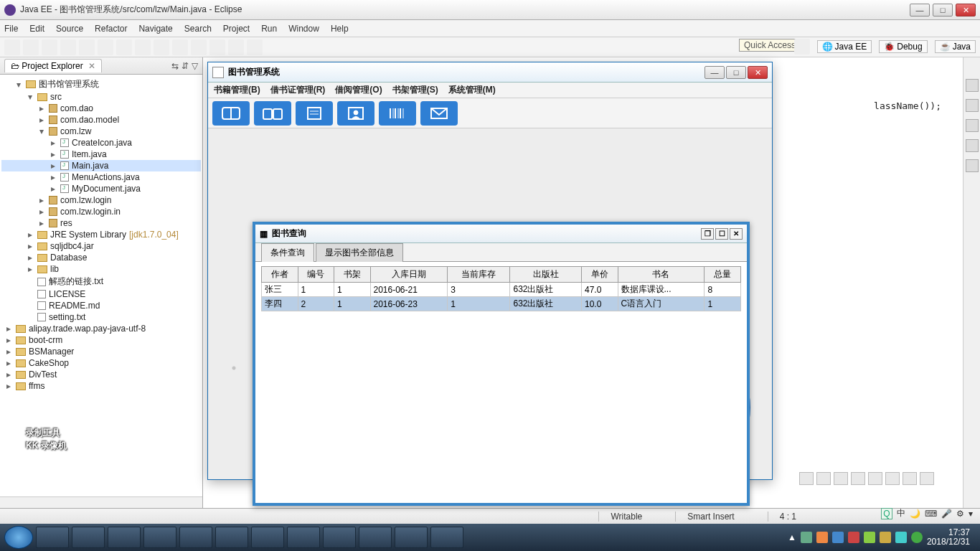 Image resolution: width=980 pixels, height=551 pixels. What do you see at coordinates (501, 290) in the screenshot?
I see `table-row: 张三112016-06-213632出版社47.0数据库课设...8` at bounding box center [501, 290].